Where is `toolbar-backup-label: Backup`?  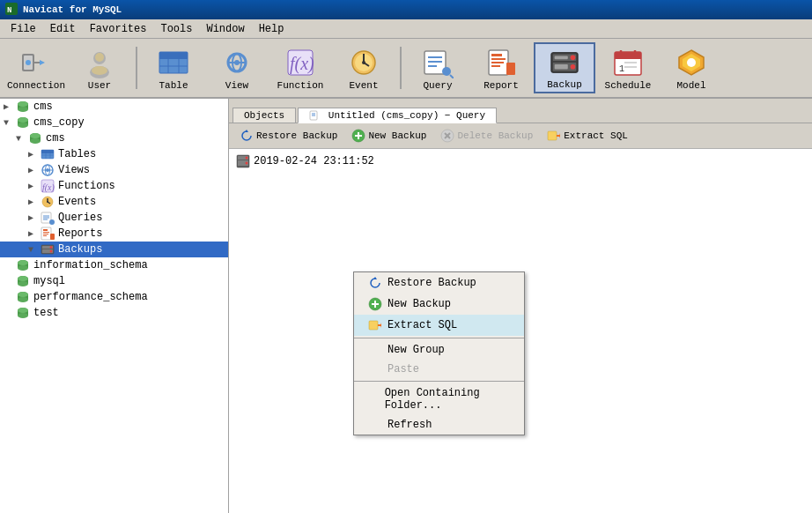 toolbar-backup-label: Backup is located at coordinates (565, 85).